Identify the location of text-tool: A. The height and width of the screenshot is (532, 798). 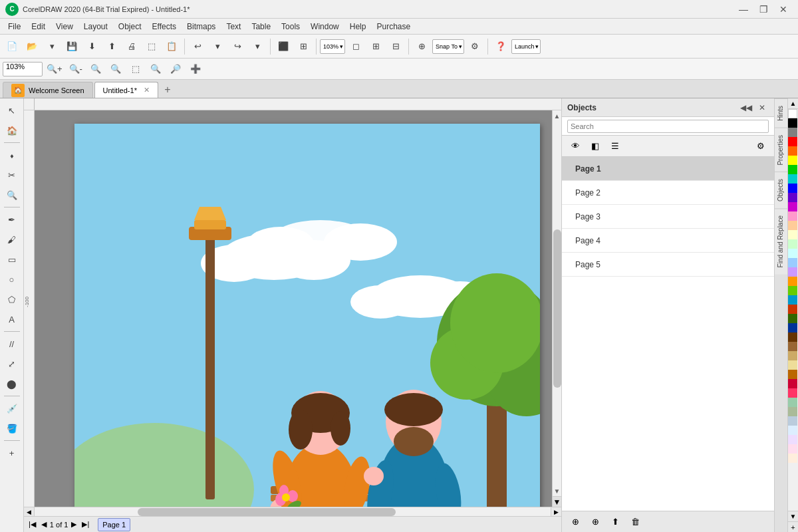
(12, 319).